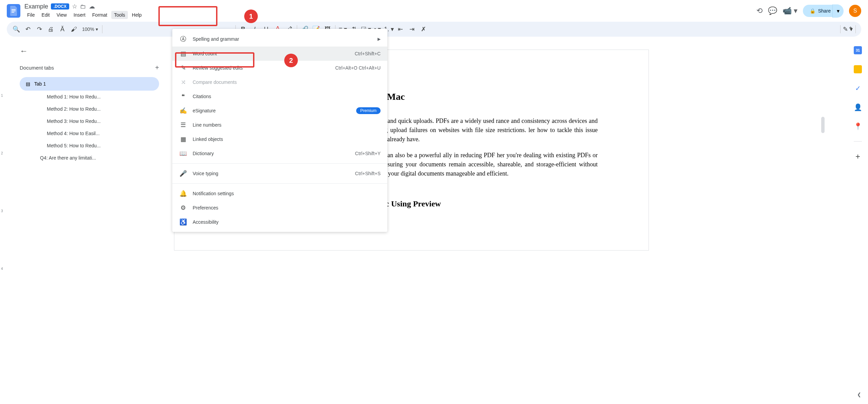  Describe the element at coordinates (183, 208) in the screenshot. I see `preferences-icon: ⚙` at that location.